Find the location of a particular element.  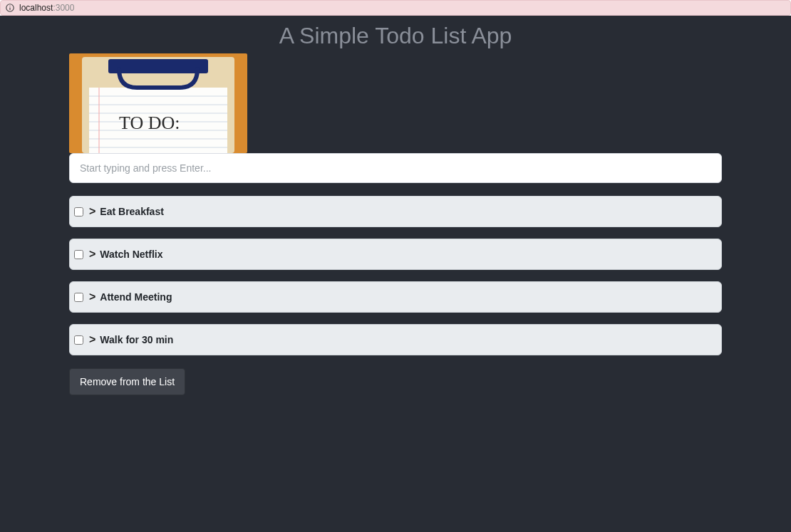

list-item: >Attend Meeting is located at coordinates (396, 297).